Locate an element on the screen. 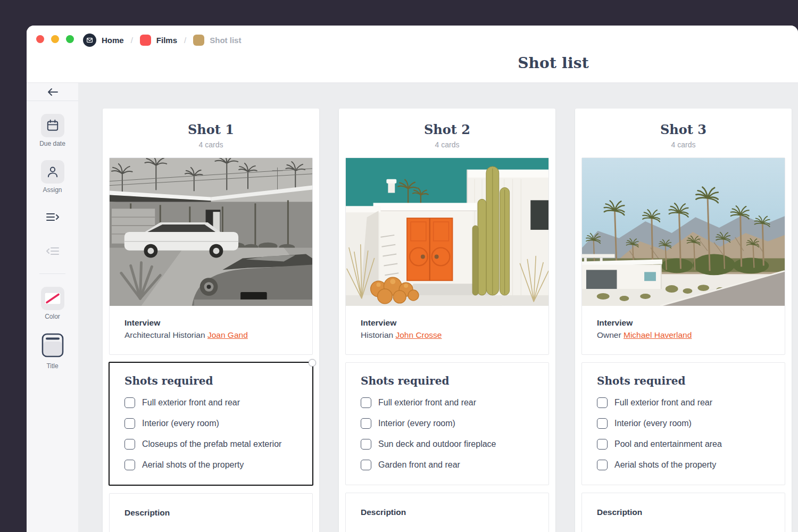  titlebar: Home / Films / Shot list Shot list is located at coordinates (412, 54).